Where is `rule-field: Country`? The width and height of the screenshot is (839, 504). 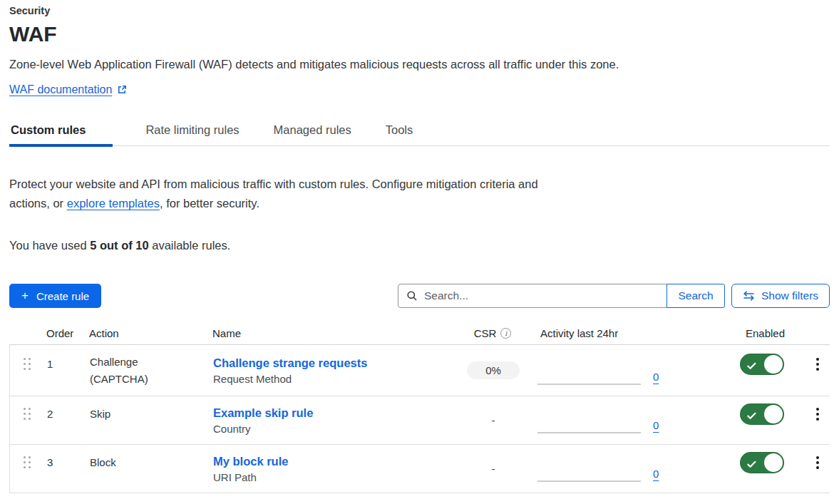
rule-field: Country is located at coordinates (337, 429).